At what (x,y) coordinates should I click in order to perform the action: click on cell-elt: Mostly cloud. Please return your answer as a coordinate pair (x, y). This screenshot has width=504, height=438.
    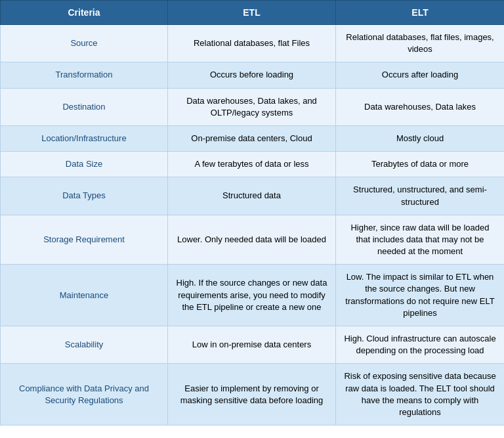
    Looking at the image, I should click on (420, 138).